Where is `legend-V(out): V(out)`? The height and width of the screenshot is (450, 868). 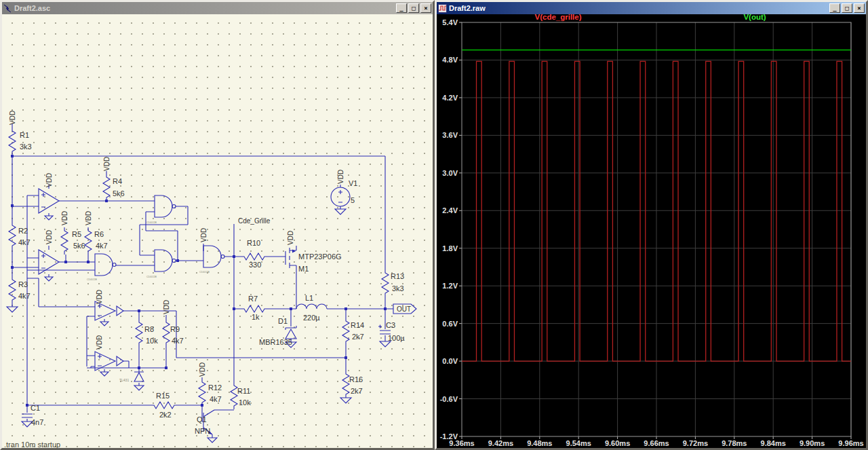
legend-V(out): V(out) is located at coordinates (754, 18).